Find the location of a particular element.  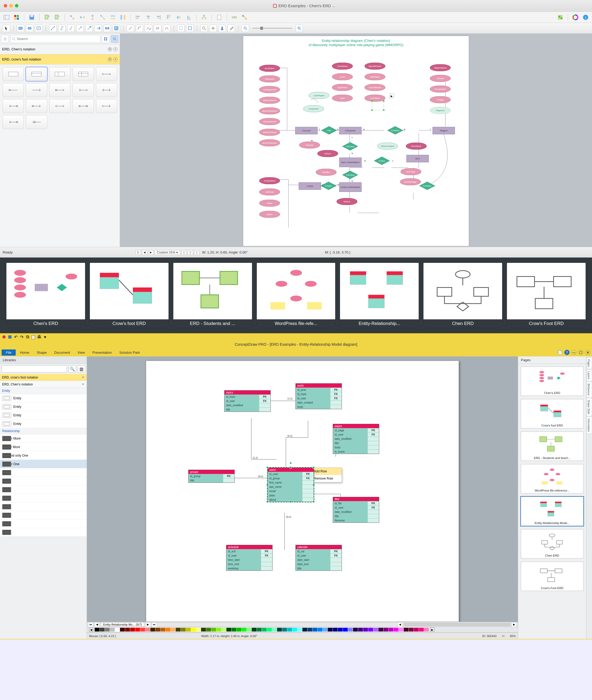

gallery-thumb: Chen ERD is located at coordinates (463, 295).